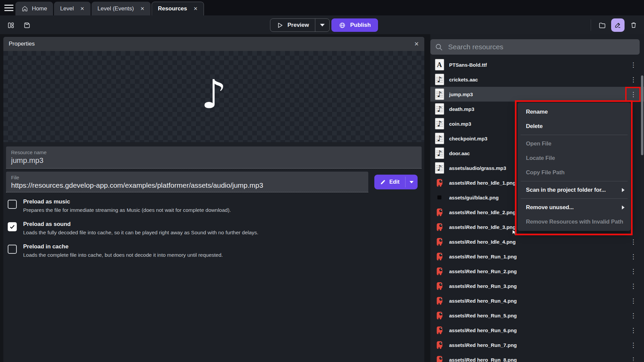  I want to click on preload-options: Preload as musicPrepares the file for im…, so click(212, 228).